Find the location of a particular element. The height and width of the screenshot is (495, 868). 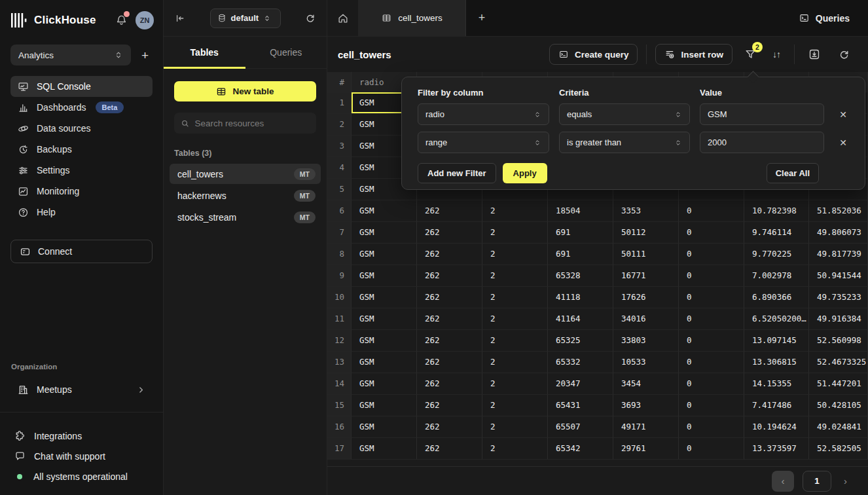

sidebar-item-sql-console: SQL Console is located at coordinates (81, 86).